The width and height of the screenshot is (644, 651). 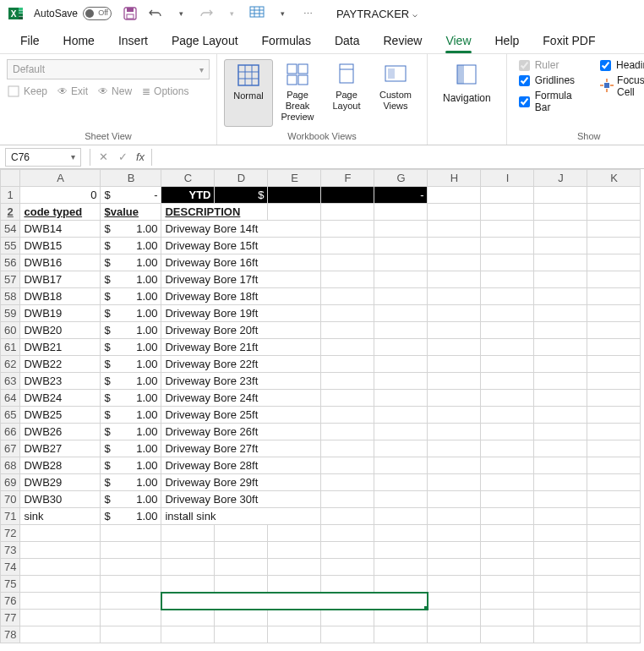 I want to click on save-button, so click(x=130, y=14).